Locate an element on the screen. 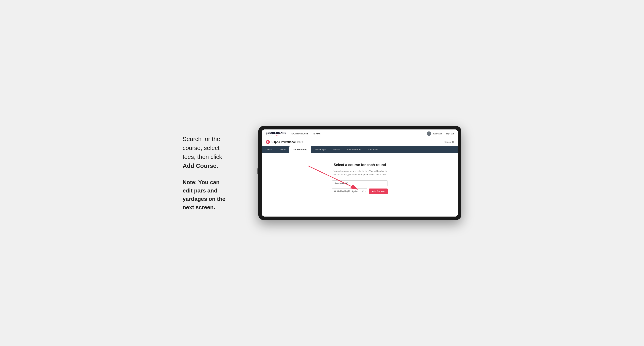 The image size is (644, 346). tablet-frame: SCOREBOARD Powered by clippd TOURNAMENTS… is located at coordinates (360, 173).